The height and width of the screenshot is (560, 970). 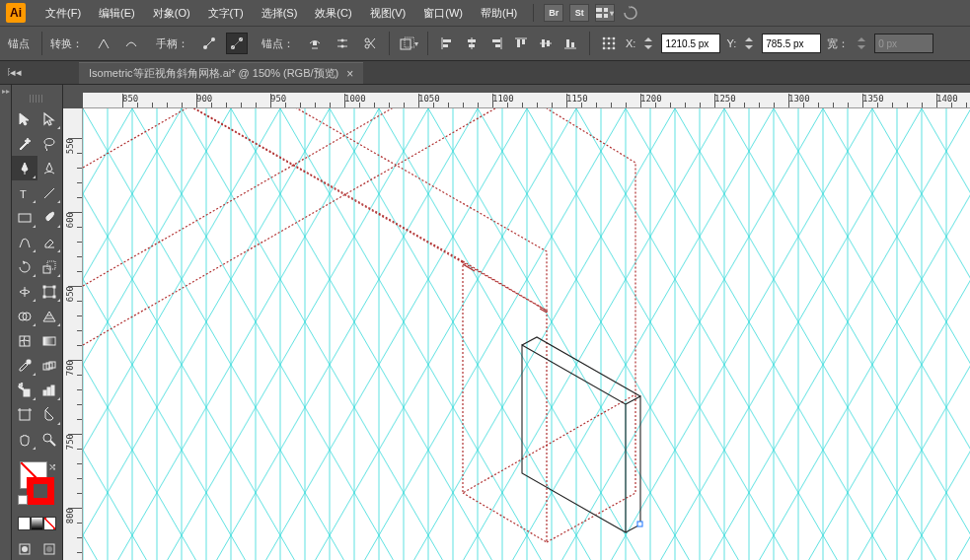 What do you see at coordinates (370, 43) in the screenshot?
I see `cut-path-icon` at bounding box center [370, 43].